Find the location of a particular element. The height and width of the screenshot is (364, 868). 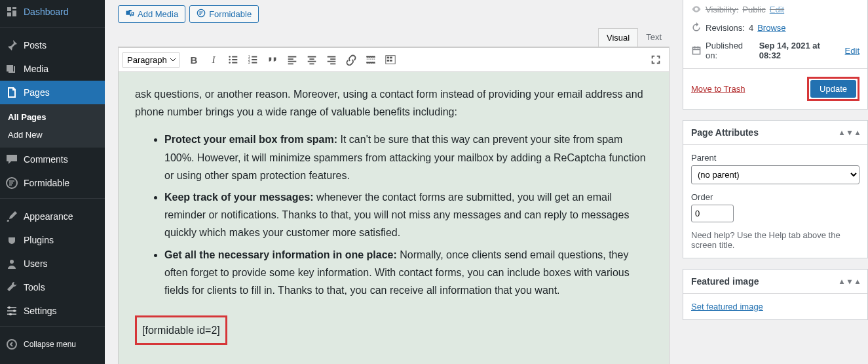

sidebar-item-label: Dashboard is located at coordinates (46, 12).